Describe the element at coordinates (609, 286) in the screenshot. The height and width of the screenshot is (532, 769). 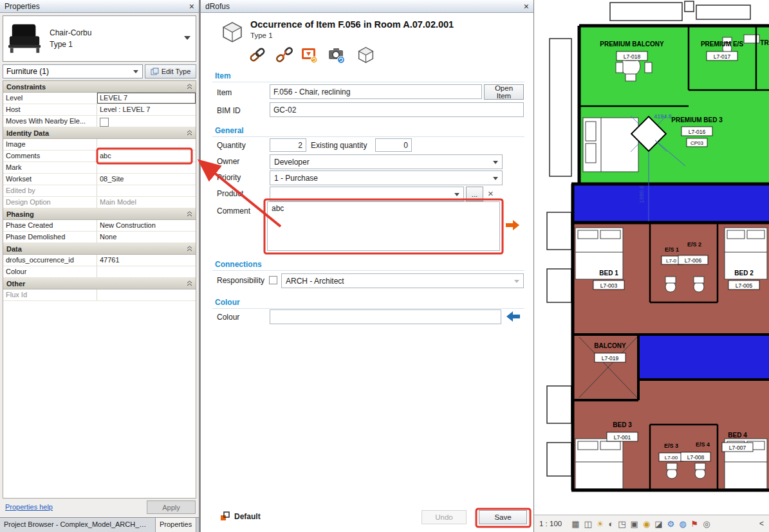
I see `room-tag: L7-003` at that location.